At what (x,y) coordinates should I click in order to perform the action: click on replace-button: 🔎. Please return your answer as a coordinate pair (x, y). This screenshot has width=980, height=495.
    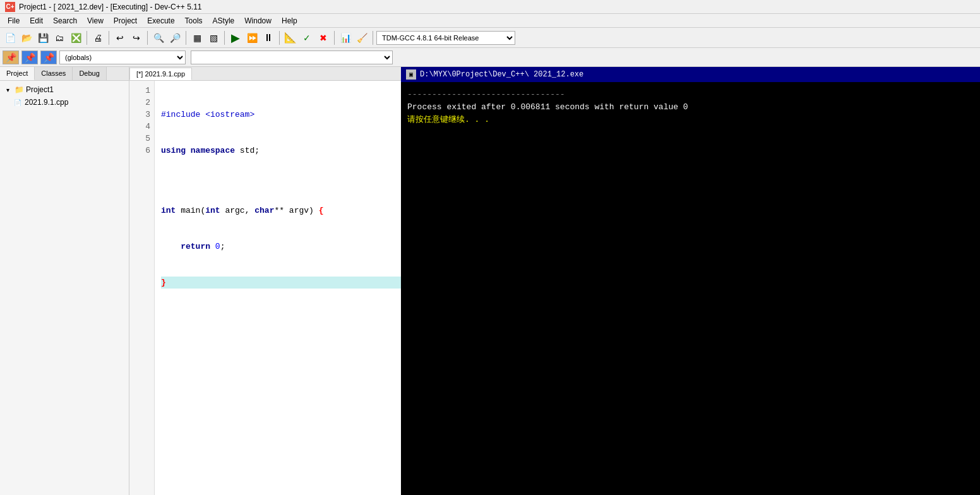
    Looking at the image, I should click on (175, 38).